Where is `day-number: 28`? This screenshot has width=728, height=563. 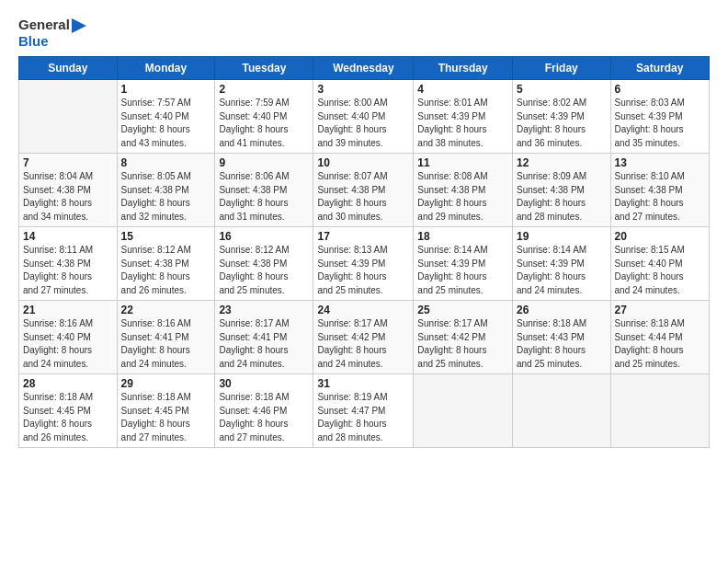
day-number: 28 is located at coordinates (68, 384).